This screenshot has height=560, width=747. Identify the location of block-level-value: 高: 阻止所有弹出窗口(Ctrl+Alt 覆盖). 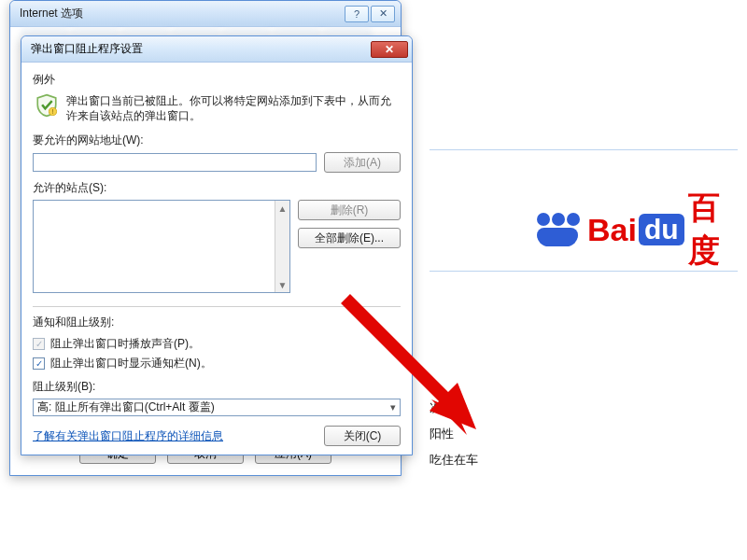
(126, 407).